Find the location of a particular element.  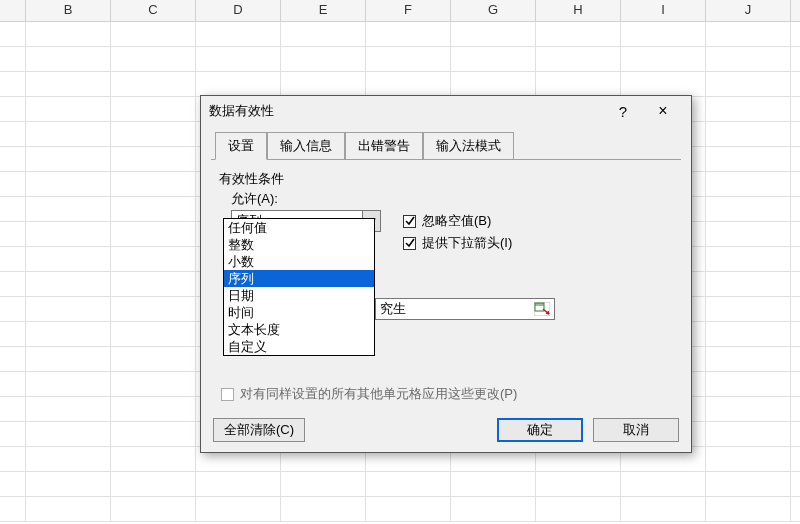

col-header: D is located at coordinates (238, 10).